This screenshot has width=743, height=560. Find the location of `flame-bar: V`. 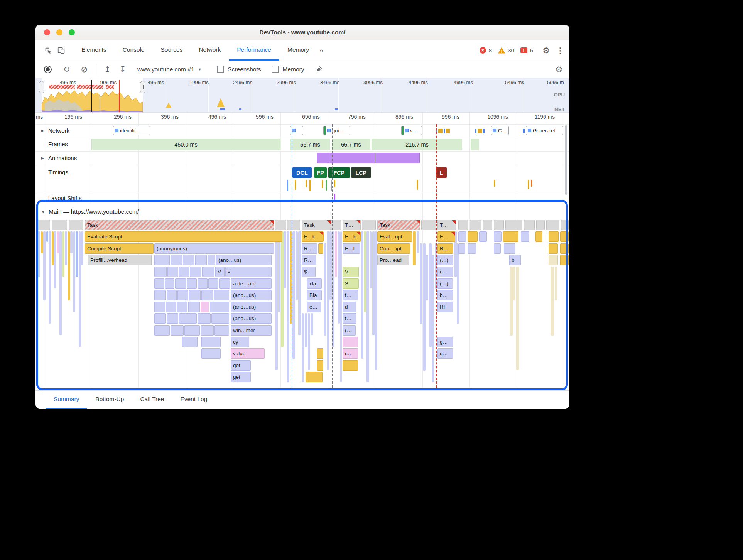

flame-bar: V is located at coordinates (220, 272).